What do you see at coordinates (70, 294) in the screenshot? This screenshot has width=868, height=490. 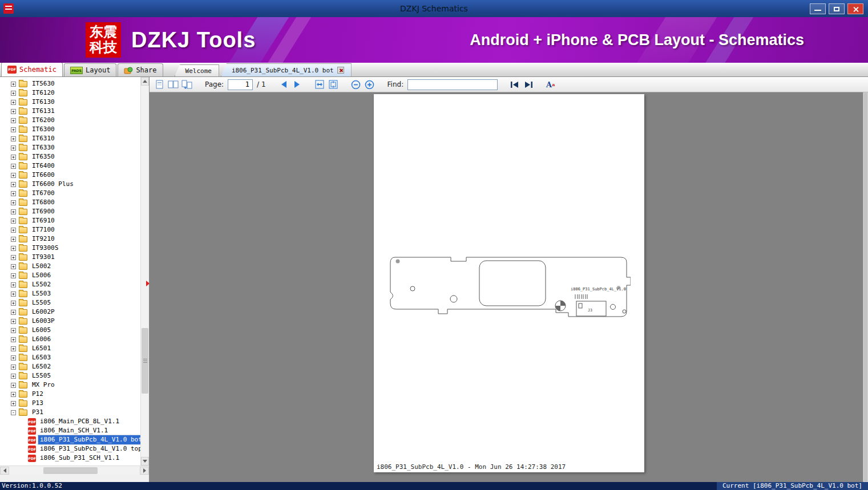 I see `tree-folder-item: + L5503` at bounding box center [70, 294].